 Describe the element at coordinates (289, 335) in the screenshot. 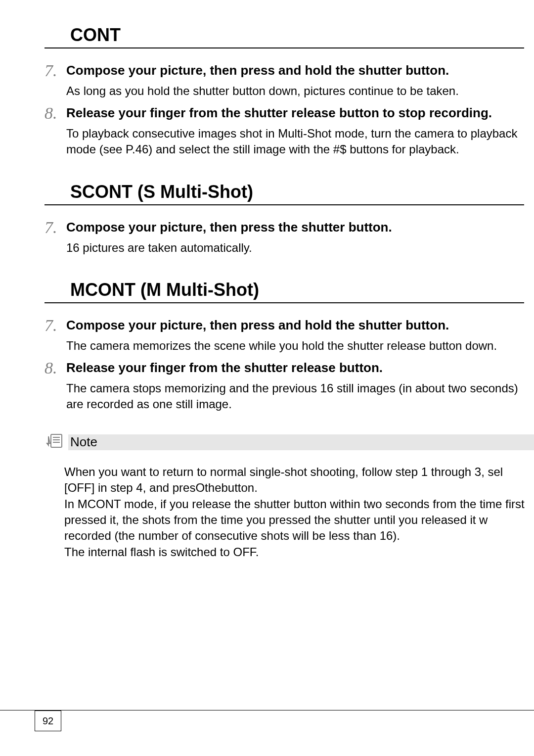

I see `mcont-step-7: 7. Compose your picture, then press and …` at that location.